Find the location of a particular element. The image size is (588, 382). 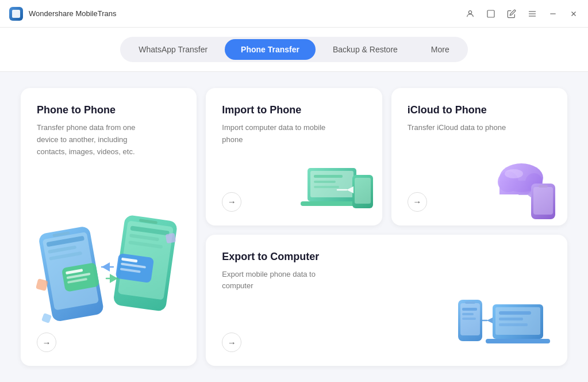

title-bar-controls is located at coordinates (522, 14).